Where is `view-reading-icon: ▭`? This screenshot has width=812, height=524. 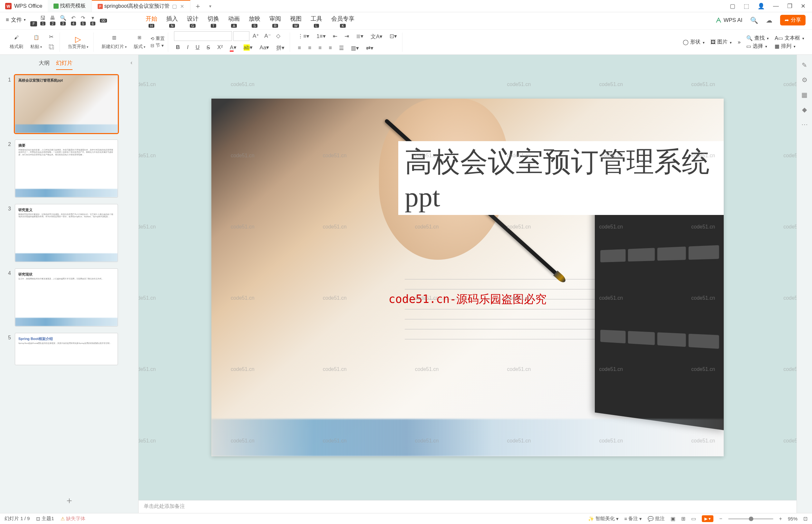 view-reading-icon: ▭ is located at coordinates (694, 519).